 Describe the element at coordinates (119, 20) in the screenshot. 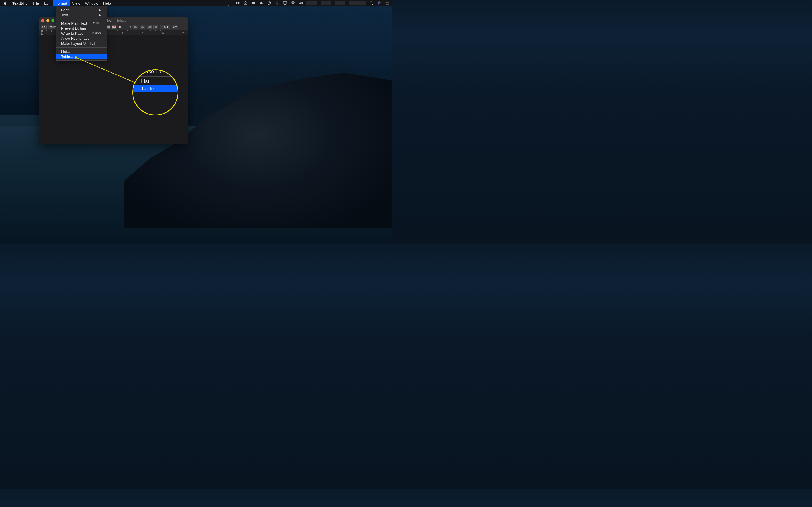

I see `edited-indicator: — Edited` at that location.